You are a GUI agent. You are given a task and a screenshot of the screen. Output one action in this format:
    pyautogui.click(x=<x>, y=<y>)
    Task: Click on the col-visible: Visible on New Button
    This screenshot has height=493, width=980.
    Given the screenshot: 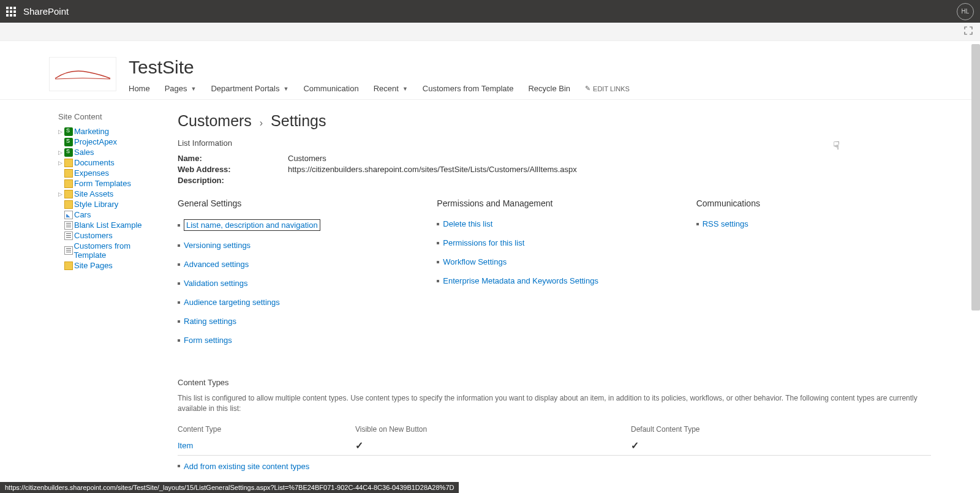 What is the action you would take?
    pyautogui.click(x=493, y=429)
    